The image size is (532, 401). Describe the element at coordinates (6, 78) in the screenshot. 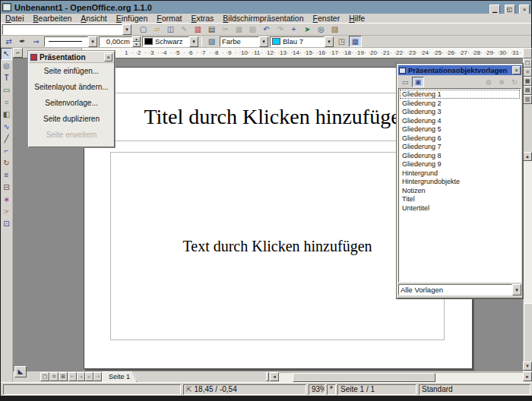

I see `text-tool-icon: T` at that location.